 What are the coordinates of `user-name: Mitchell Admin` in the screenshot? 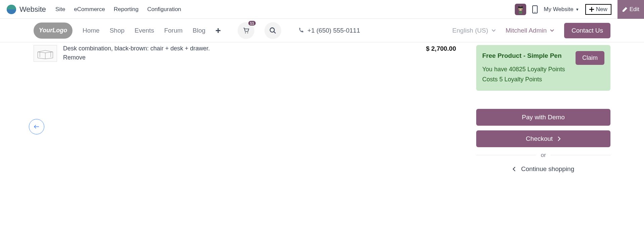 It's located at (526, 31).